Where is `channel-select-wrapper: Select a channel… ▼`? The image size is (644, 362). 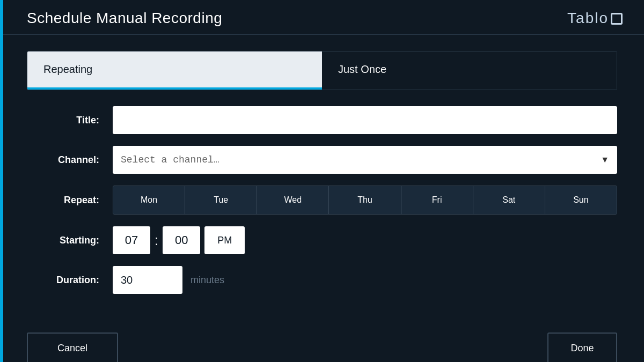 channel-select-wrapper: Select a channel… ▼ is located at coordinates (365, 160).